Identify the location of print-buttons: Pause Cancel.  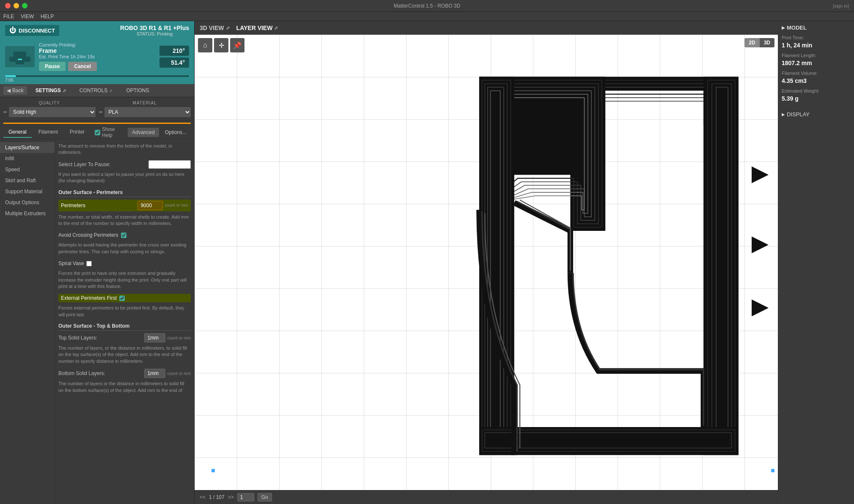
(97, 66).